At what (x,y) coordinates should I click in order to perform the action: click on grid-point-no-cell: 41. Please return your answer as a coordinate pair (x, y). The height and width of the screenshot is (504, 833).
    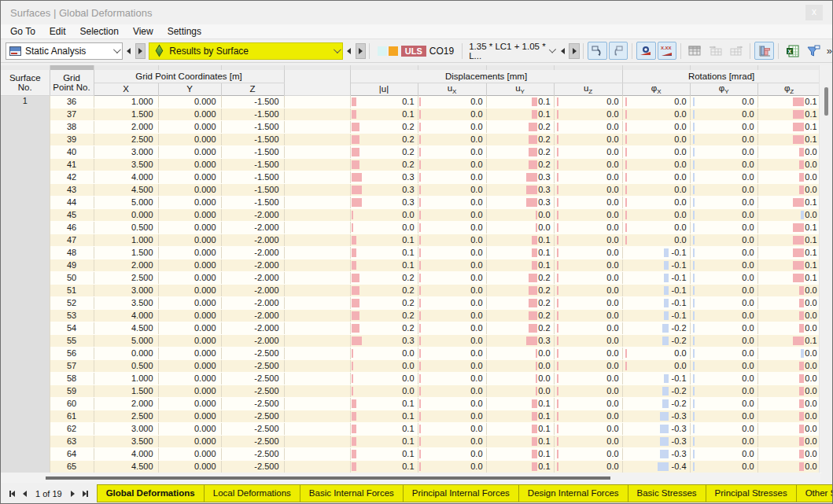
    Looking at the image, I should click on (72, 164).